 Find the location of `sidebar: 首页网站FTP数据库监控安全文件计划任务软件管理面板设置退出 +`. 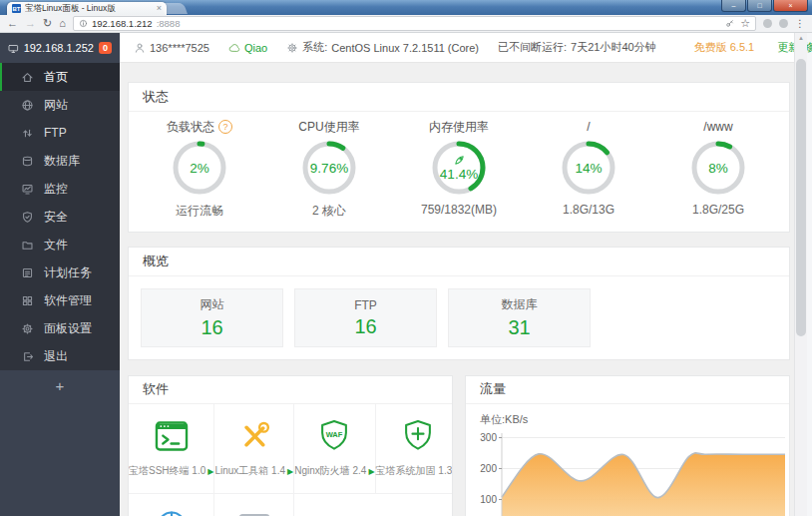

sidebar: 首页网站FTP数据库监控安全文件计划任务软件管理面板设置退出 + is located at coordinates (60, 289).